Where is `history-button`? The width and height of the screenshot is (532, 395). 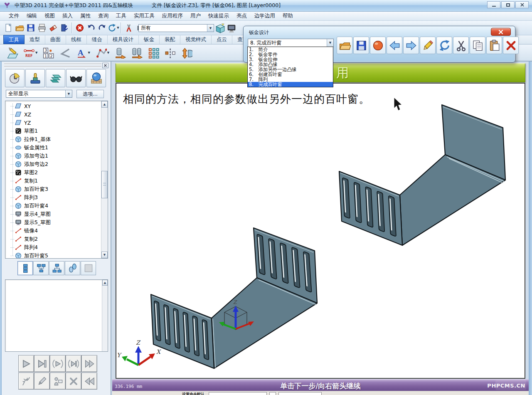
history-button is located at coordinates (15, 78).